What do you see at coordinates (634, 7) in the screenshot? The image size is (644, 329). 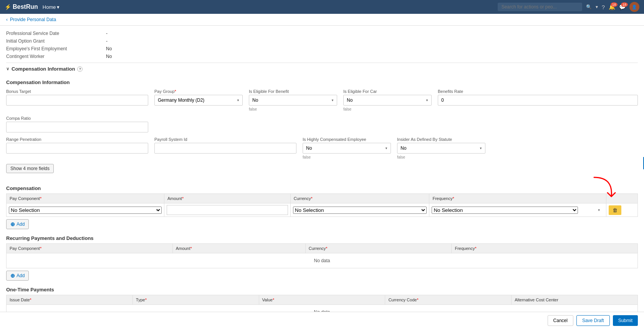 I see `avatar: 👤` at bounding box center [634, 7].